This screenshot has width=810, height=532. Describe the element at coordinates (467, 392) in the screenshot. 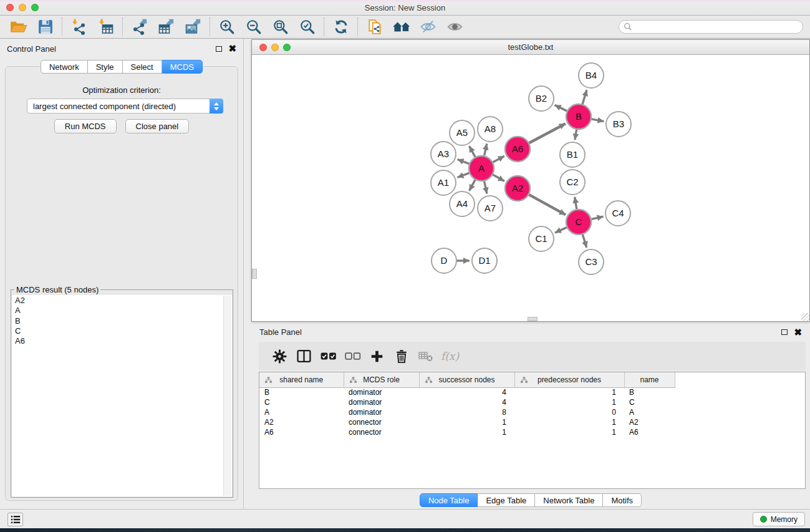

I see `table-row: Bdominator41B` at that location.